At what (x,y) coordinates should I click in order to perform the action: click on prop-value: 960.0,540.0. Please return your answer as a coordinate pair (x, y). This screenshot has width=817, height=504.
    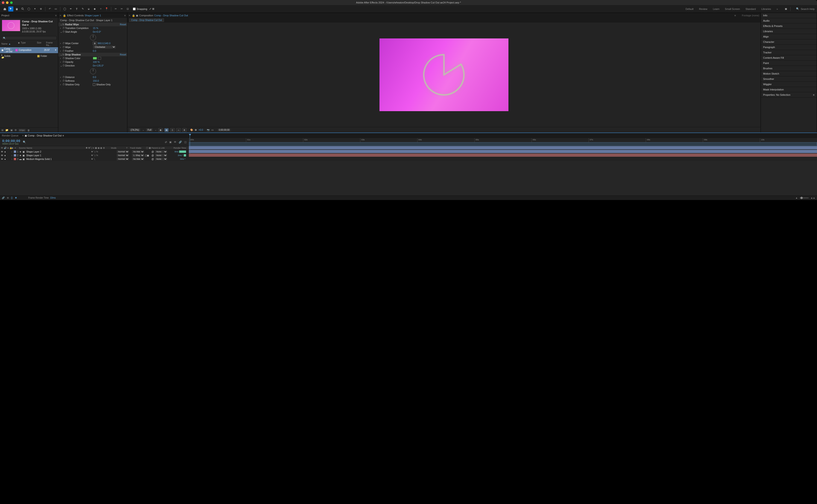
    Looking at the image, I should click on (104, 43).